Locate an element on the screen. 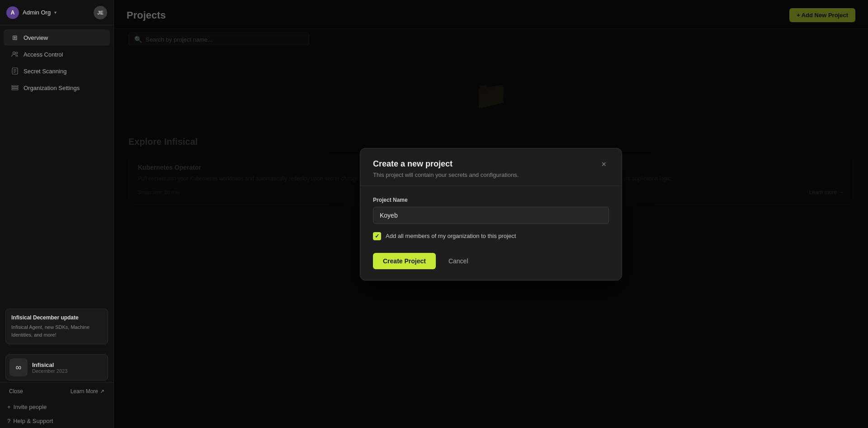 The width and height of the screenshot is (868, 428). infisical-logo-icon: ∞ is located at coordinates (19, 367).